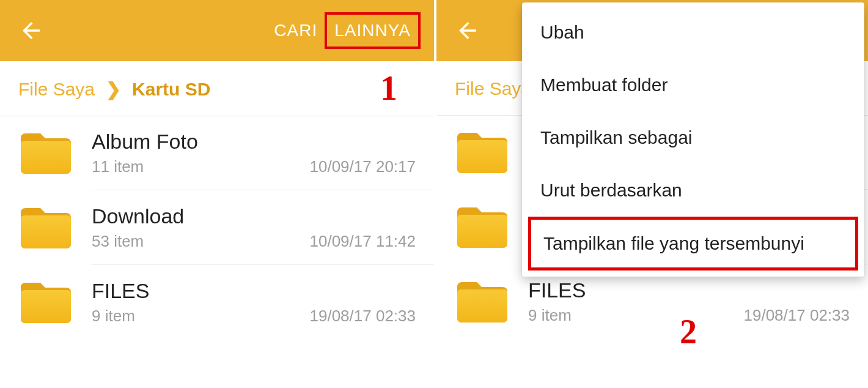 The height and width of the screenshot is (388, 868). What do you see at coordinates (217, 153) in the screenshot?
I see `list-item: Album Foto 11 item 10/09/17 20:17` at bounding box center [217, 153].